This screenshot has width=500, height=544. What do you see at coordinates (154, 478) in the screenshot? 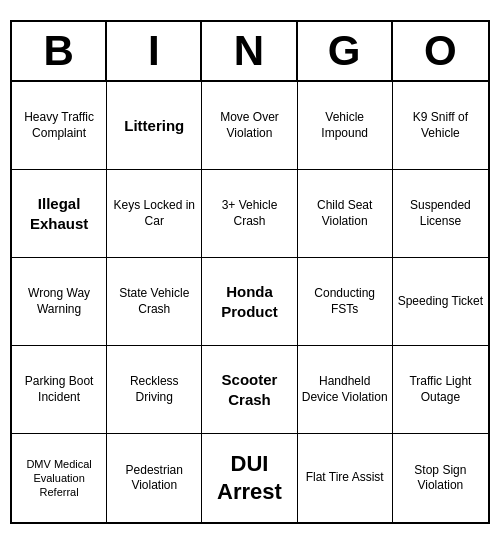
I see `bingo-cell-21: Pedestrian Violation` at bounding box center [154, 478].